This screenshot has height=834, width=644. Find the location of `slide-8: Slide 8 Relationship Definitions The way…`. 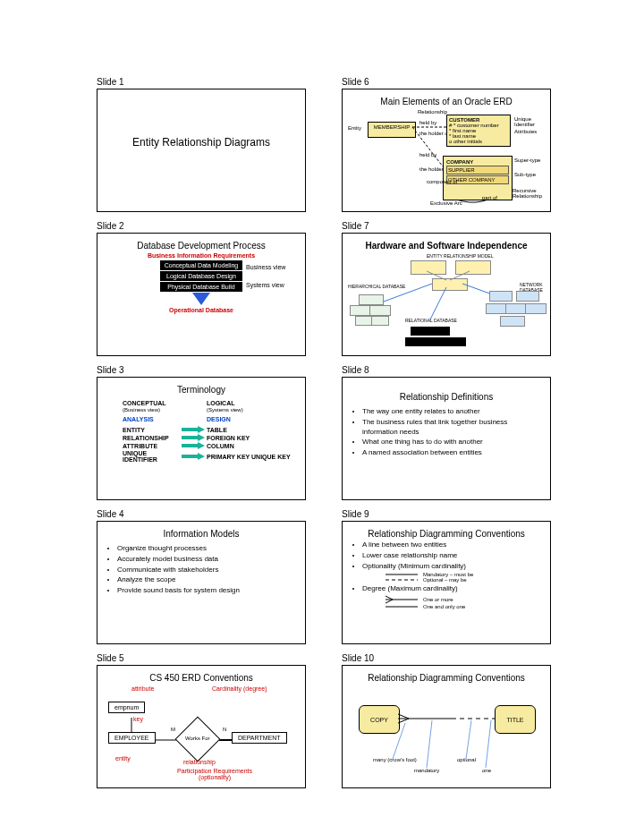

slide-8: Slide 8 Relationship Definitions The way… is located at coordinates (446, 433).